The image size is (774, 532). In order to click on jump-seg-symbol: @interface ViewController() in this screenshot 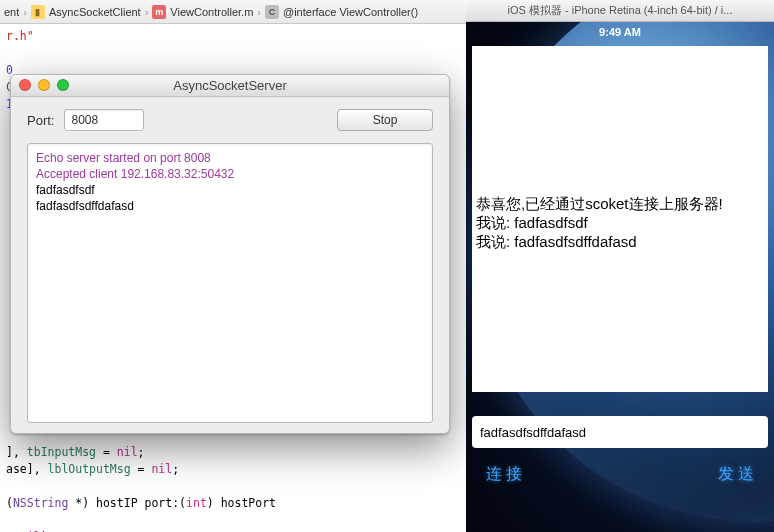, I will do `click(350, 12)`.